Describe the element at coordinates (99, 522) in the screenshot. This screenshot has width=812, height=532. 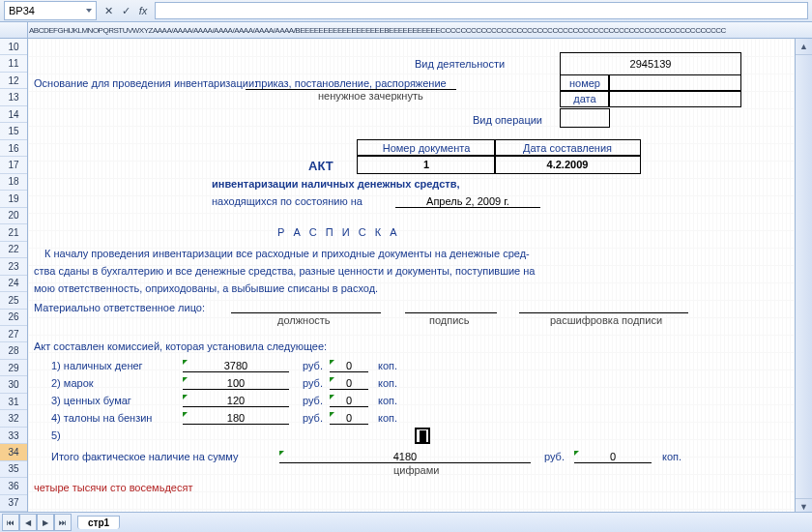
I see `sheet-tab: стр1` at that location.